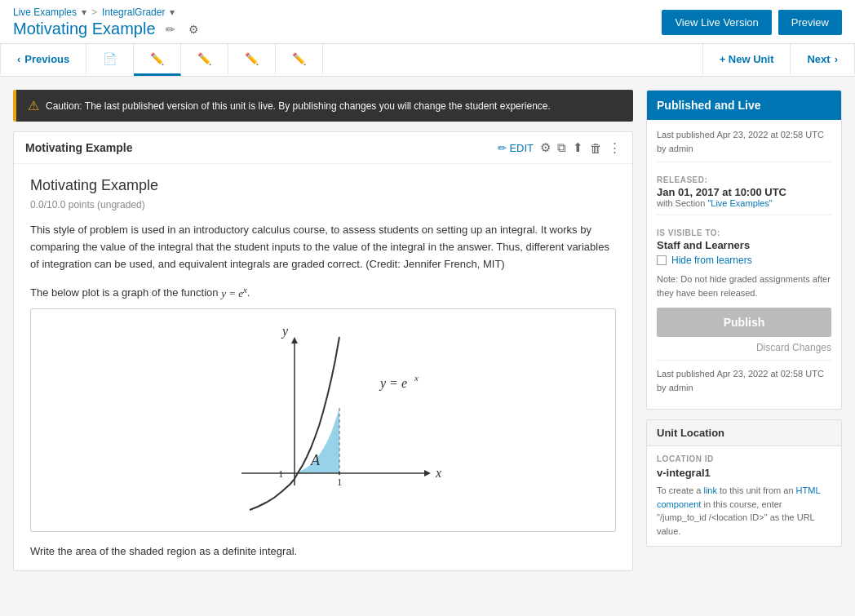  Describe the element at coordinates (295, 340) in the screenshot. I see `y-axis-arrow` at that location.